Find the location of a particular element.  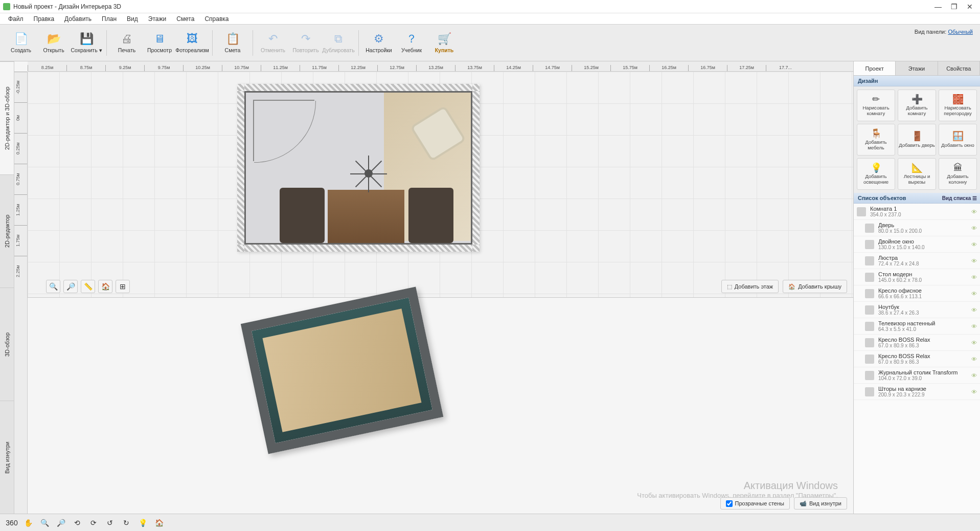

toolbar-фотореализм-button: 🖼Фотореализм is located at coordinates (192, 43).